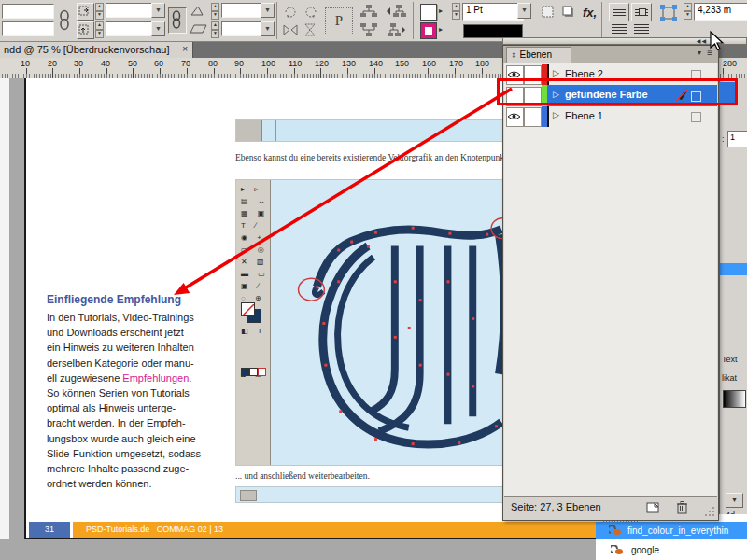 The width and height of the screenshot is (747, 560). I want to click on embedded-tool-palette: ▸ ▹ ▤ ↔ ▦ ▣ T ∕ ◉ + ▭ ◎ ✕ ▧ ▬ ▭ ▣ ∕ ◌ ⊕ …, so click(254, 323).